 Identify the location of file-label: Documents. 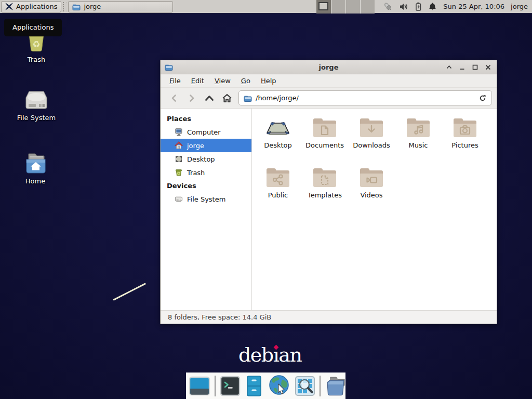
(325, 145).